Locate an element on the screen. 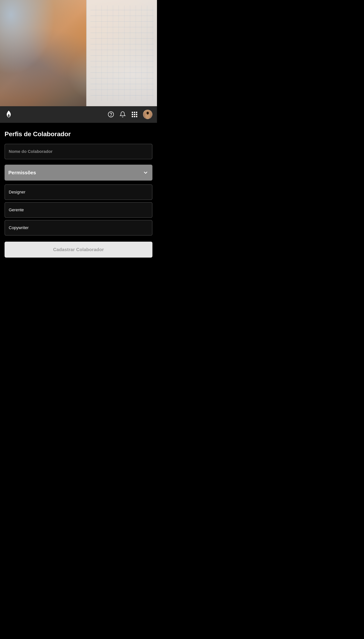 The width and height of the screenshot is (364, 639). permission-item-copywriter: Copywriter is located at coordinates (78, 228).